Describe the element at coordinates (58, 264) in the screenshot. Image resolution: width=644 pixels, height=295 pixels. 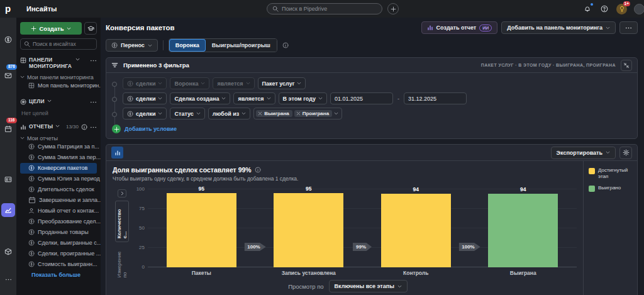
I see `sidebar-report-item: Стоимость выигранн...` at that location.